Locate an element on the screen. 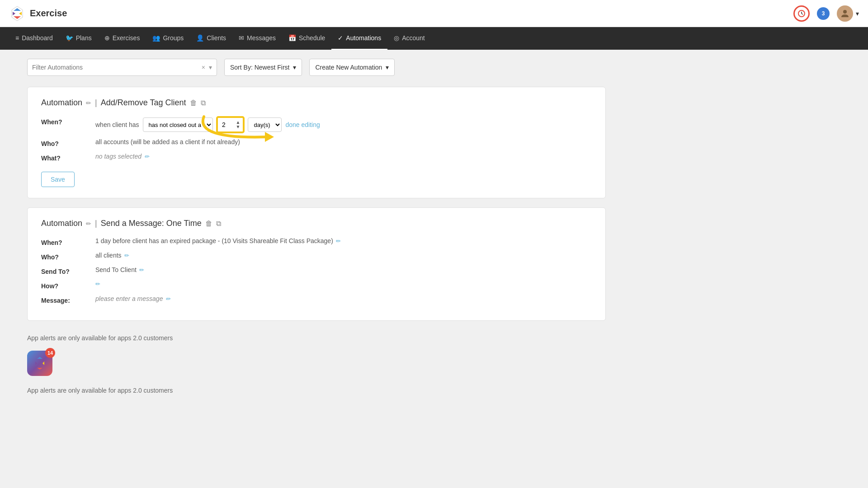 The height and width of the screenshot is (488, 868). automation-1-who-label: Who? is located at coordinates (68, 143).